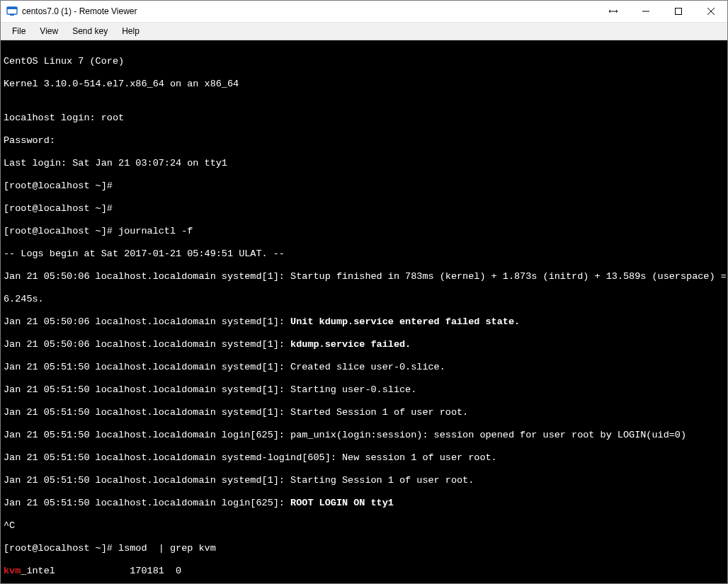 The height and width of the screenshot is (584, 728). Describe the element at coordinates (18, 31) in the screenshot. I see `menu-file: File` at that location.